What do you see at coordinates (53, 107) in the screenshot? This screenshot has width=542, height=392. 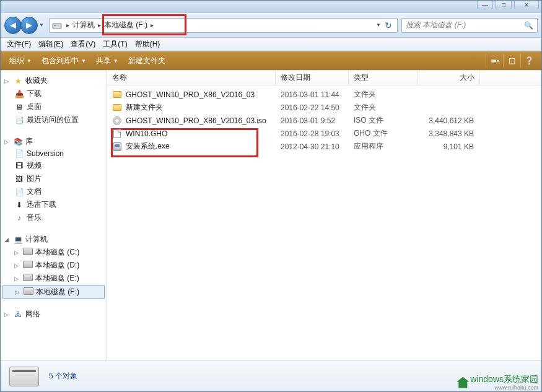 I see `tree-desktop: 🖥桌面` at bounding box center [53, 107].